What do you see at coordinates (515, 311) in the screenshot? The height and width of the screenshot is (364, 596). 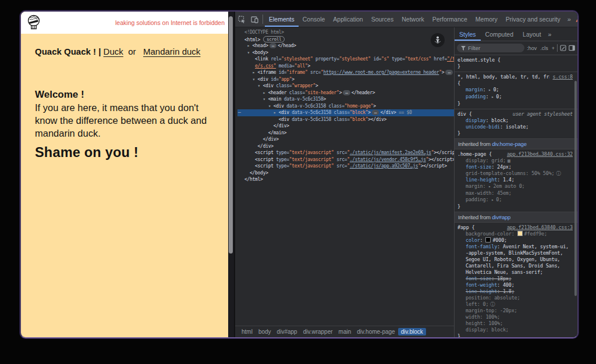 I see `css-property: margin-top: -20px;` at bounding box center [515, 311].